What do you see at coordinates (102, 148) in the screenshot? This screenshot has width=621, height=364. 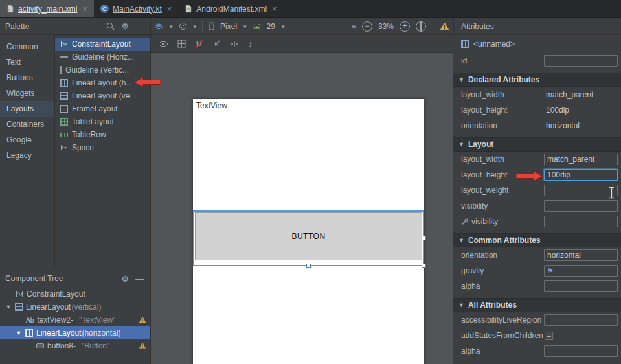 I see `palette-item-space: Space` at bounding box center [102, 148].